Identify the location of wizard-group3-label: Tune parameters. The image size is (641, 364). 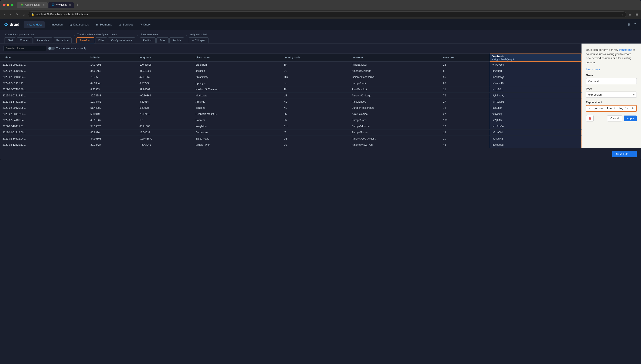
(162, 34).